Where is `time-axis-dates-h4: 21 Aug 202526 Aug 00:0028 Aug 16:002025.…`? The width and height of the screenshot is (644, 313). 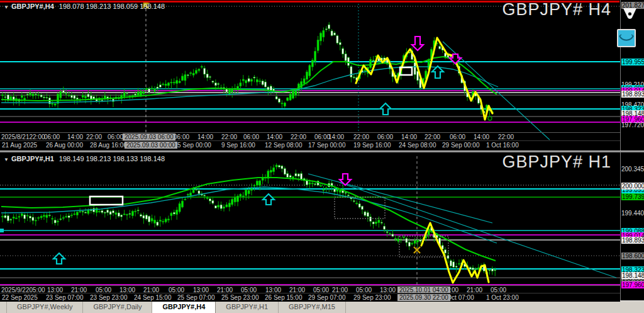
time-axis-dates-h4: 21 Aug 202526 Aug 00:0028 Aug 16:002025.… is located at coordinates (310, 145).